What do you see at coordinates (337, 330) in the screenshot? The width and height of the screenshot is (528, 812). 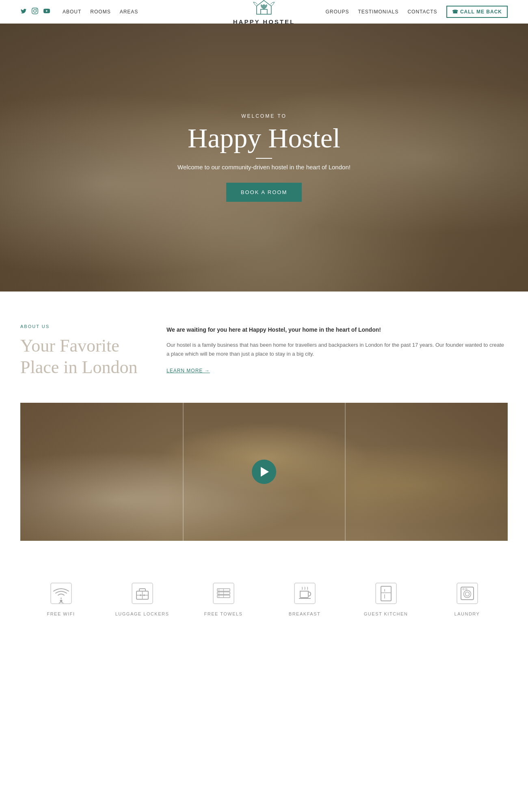 I see `about-intro: We are waiting for you here at Happy Hos…` at bounding box center [337, 330].